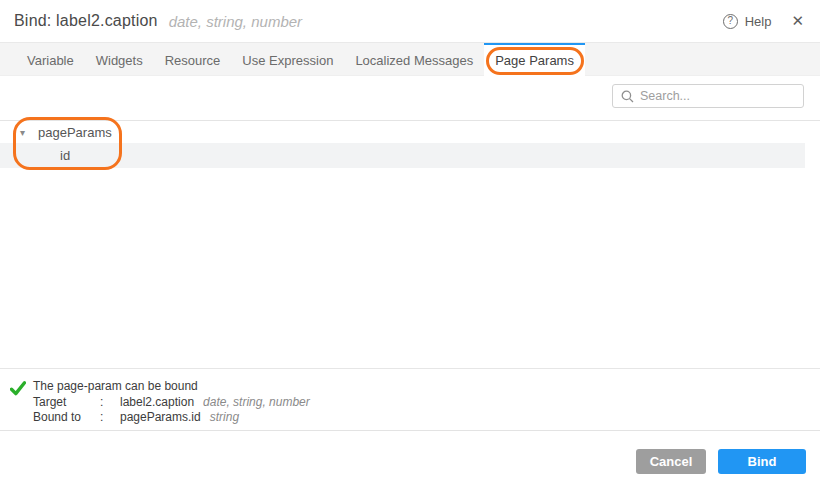 This screenshot has height=488, width=820. What do you see at coordinates (172, 402) in the screenshot?
I see `binding-info-lines: The page-param can be bound Target : lab…` at bounding box center [172, 402].